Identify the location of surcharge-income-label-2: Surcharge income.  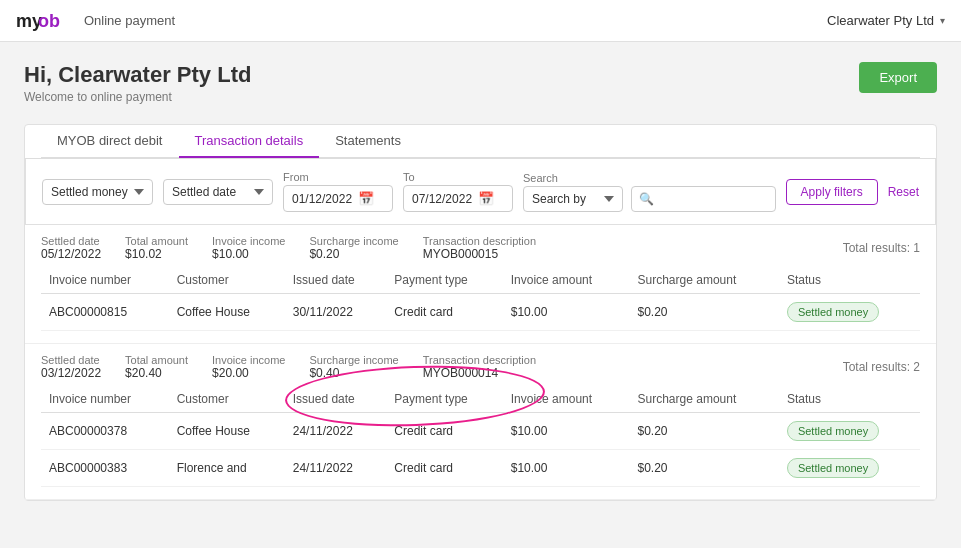
(354, 360).